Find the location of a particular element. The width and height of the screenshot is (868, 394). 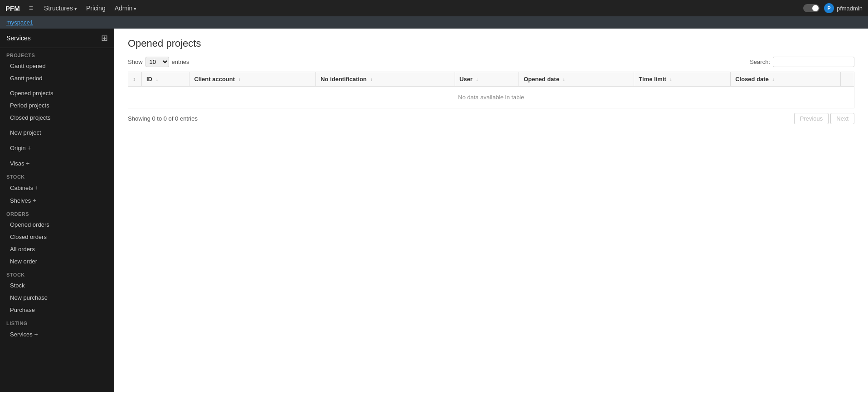

sidebar-item-stock: Stock is located at coordinates (57, 286).